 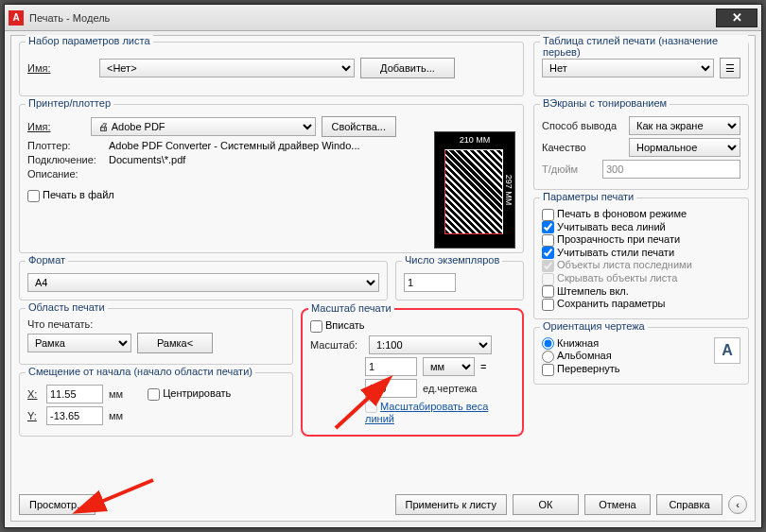 I want to click on scale-lineweights-checkbox: Масштабировать веса линий, so click(x=440, y=413).